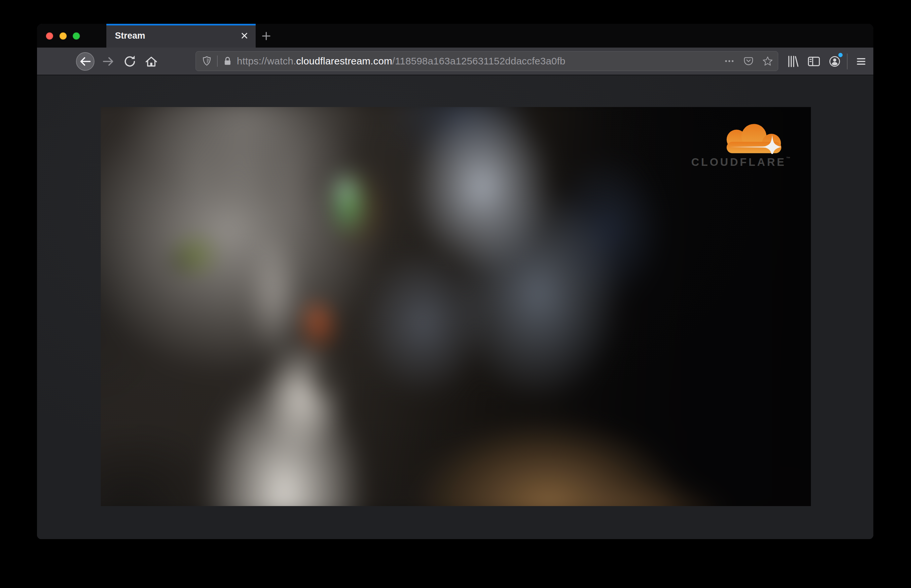 The image size is (911, 588). I want to click on forward-arrow-icon, so click(108, 61).